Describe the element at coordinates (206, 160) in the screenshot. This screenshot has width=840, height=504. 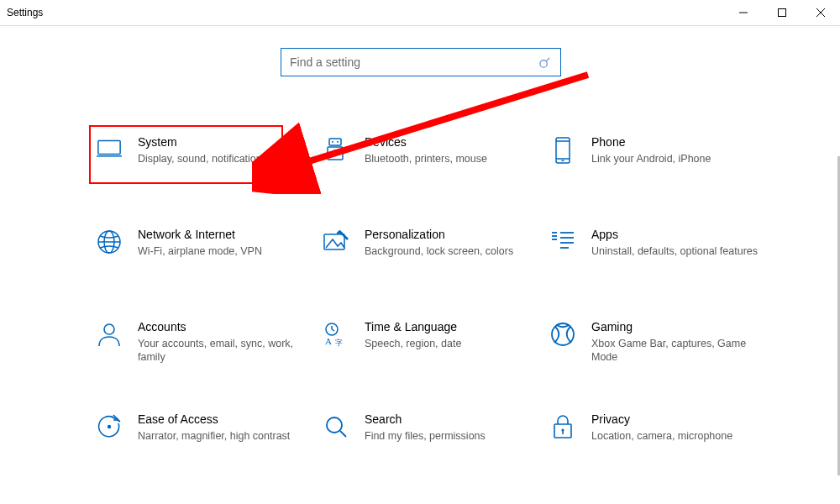
I see `tile-system: System Display, sound, notifications, po…` at that location.